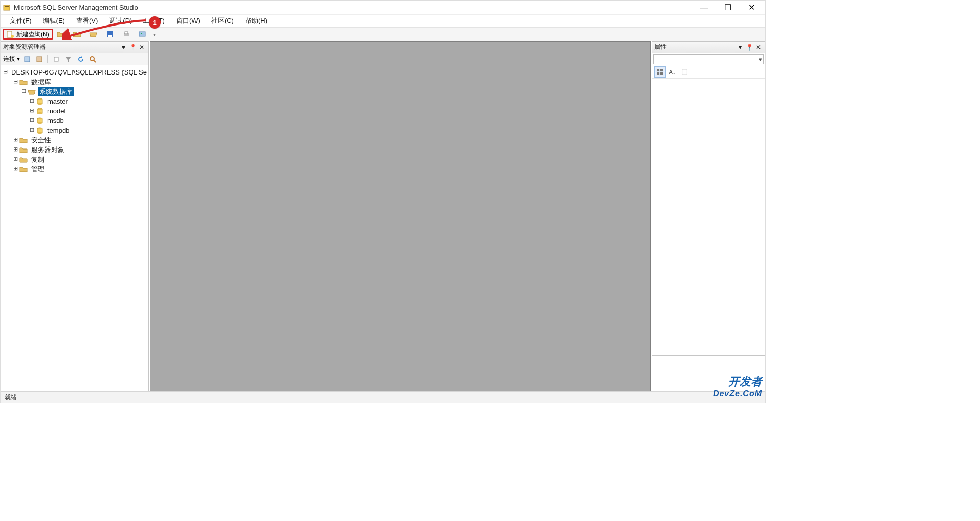 The width and height of the screenshot is (980, 521). Describe the element at coordinates (41, 140) in the screenshot. I see `tree-node-label: 安全性` at that location.